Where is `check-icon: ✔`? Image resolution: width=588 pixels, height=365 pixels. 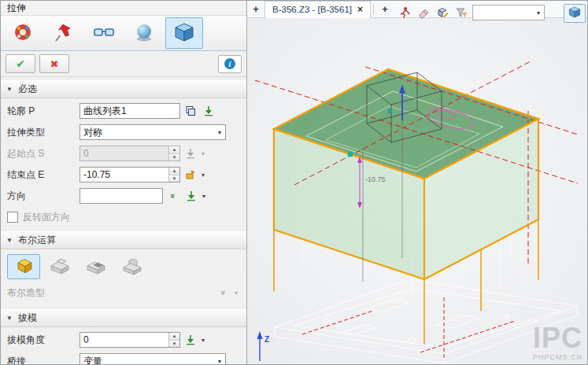
check-icon: ✔ is located at coordinates (20, 64).